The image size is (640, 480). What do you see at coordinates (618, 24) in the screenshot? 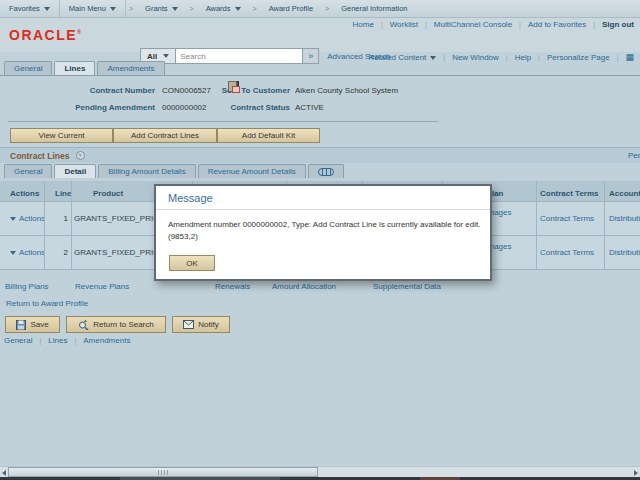
I see `sign-out-link: Sign out` at bounding box center [618, 24].